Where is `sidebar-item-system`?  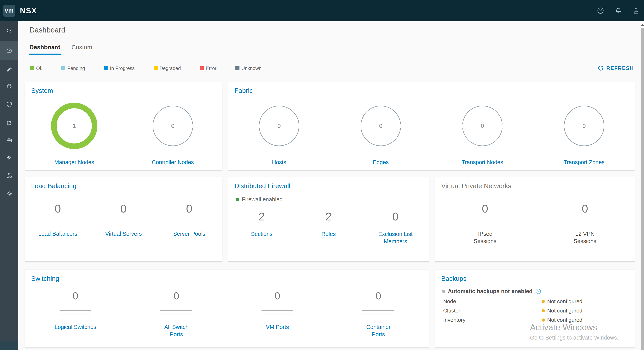 sidebar-item-system is located at coordinates (9, 176).